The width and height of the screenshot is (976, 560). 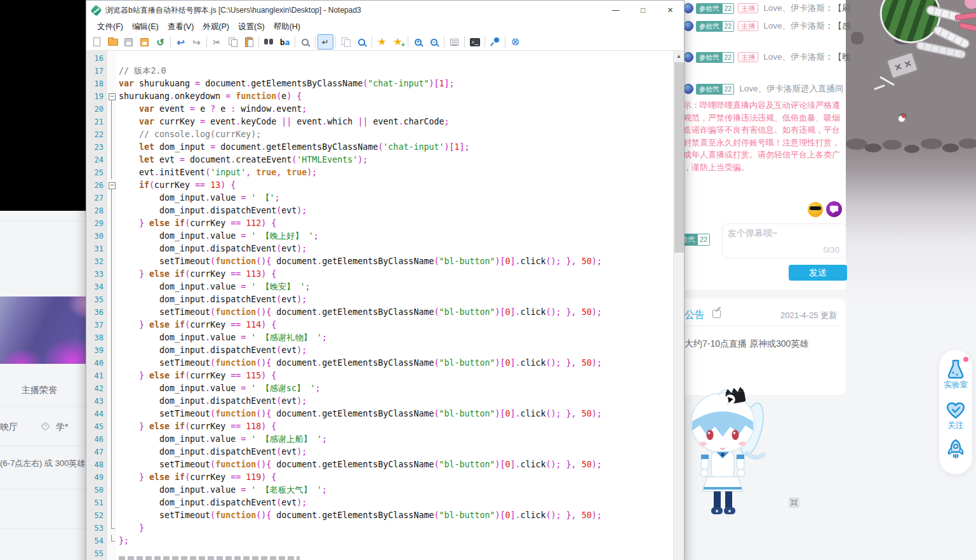 What do you see at coordinates (784, 241) in the screenshot?
I see `danmaku-input-box: 0/30` at bounding box center [784, 241].